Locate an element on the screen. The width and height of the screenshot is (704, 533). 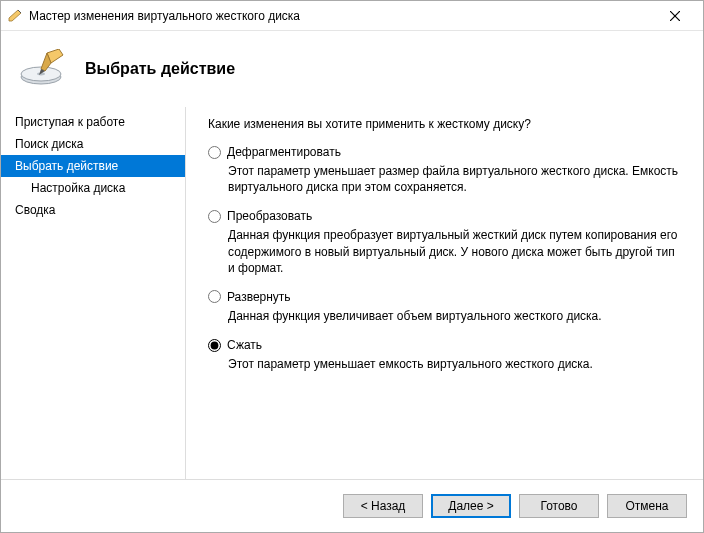
content-question: Какие изменения вы хотите применить к же… is located at coordinates (444, 124).